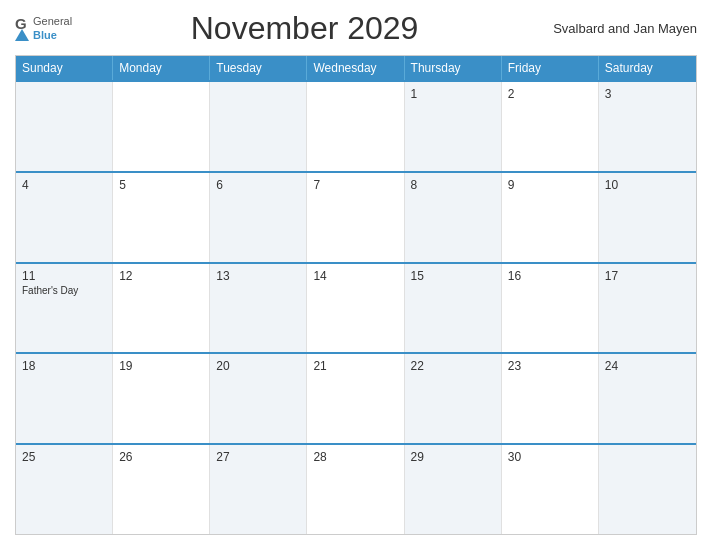 This screenshot has width=712, height=550. I want to click on day-cell: 21, so click(356, 398).